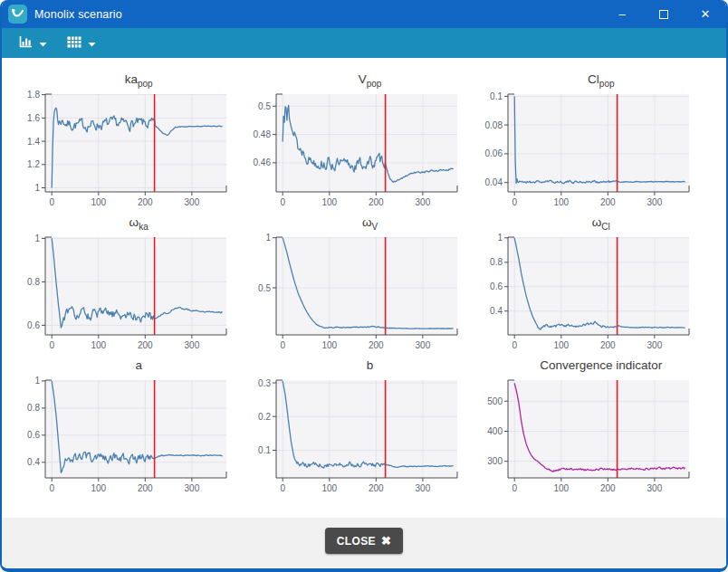 The width and height of the screenshot is (728, 572). What do you see at coordinates (132, 430) in the screenshot?
I see `plot-cell-a: a0.40.60.810100200300` at bounding box center [132, 430].